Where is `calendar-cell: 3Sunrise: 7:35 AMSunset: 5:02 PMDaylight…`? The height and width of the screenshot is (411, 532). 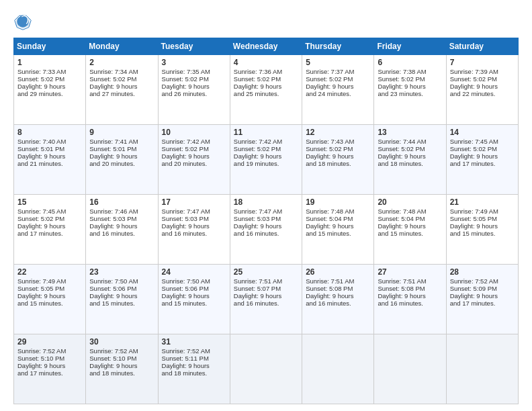
calendar-cell: 3Sunrise: 7:35 AMSunset: 5:02 PMDaylight… is located at coordinates (193, 90).